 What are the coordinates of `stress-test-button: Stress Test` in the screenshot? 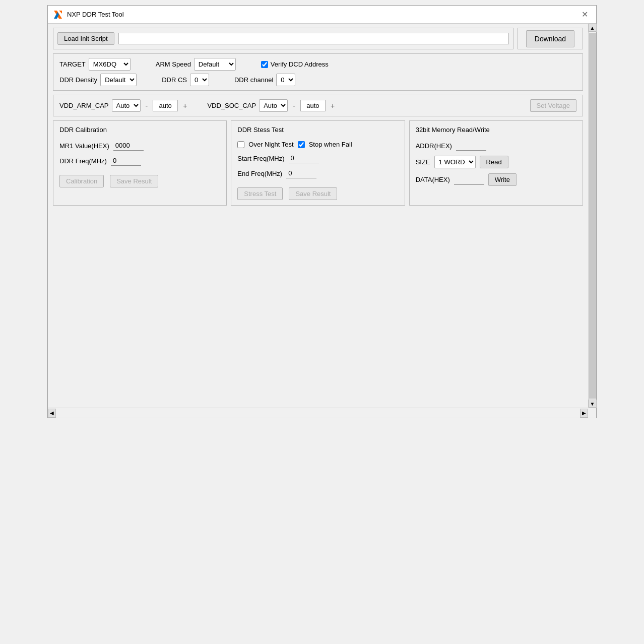 It's located at (260, 194).